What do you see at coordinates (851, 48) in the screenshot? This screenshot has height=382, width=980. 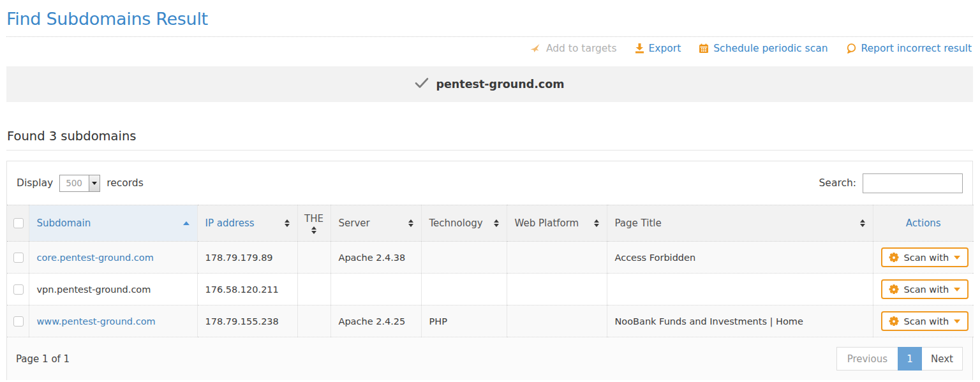 I see `comment-icon` at bounding box center [851, 48].